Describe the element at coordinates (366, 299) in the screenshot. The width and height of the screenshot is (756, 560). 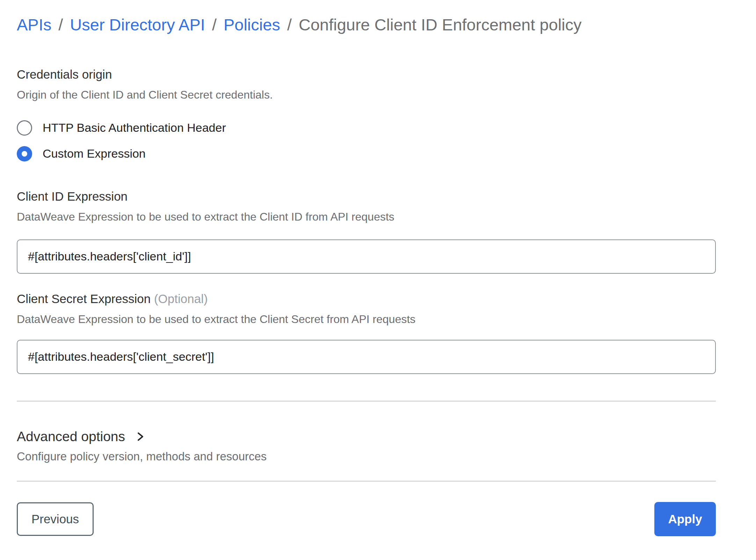
I see `client-secret-expression-label: Client Secret Expression (Optional)` at that location.